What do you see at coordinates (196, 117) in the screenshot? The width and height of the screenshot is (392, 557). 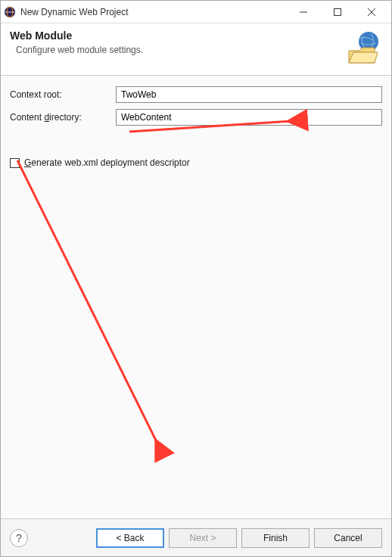 I see `content-directory-row: Content directory:` at bounding box center [196, 117].